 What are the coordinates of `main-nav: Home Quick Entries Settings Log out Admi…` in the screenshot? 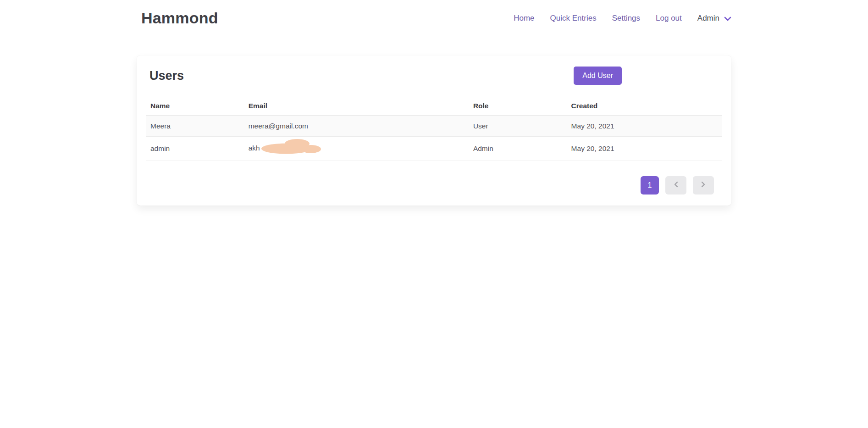 It's located at (623, 18).